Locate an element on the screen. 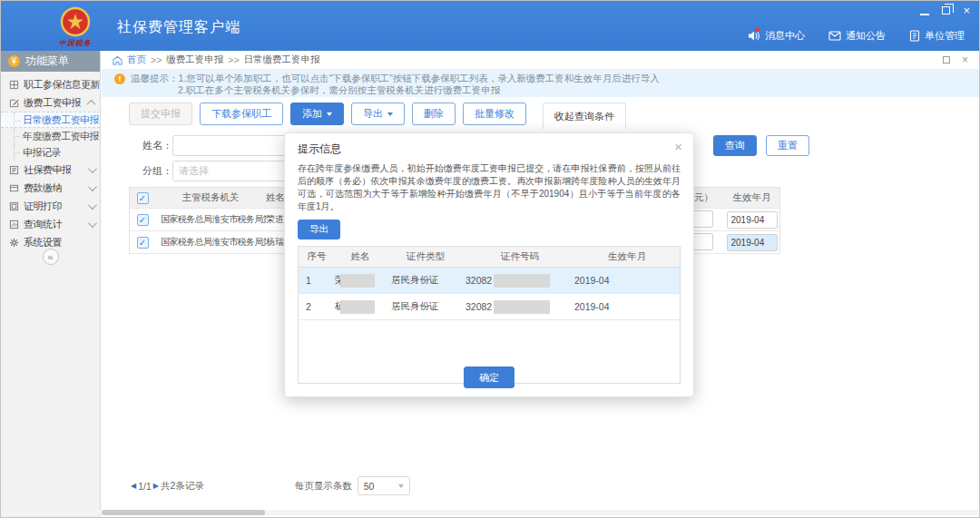  nav-message-center: 消息中心 is located at coordinates (777, 36).